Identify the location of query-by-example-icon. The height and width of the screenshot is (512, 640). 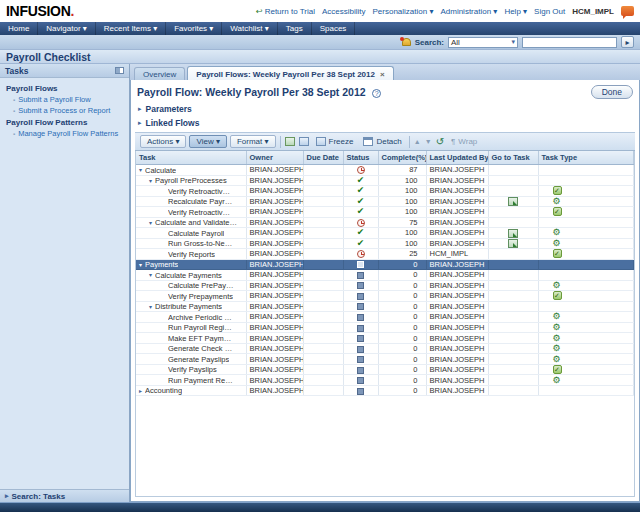
(304, 142).